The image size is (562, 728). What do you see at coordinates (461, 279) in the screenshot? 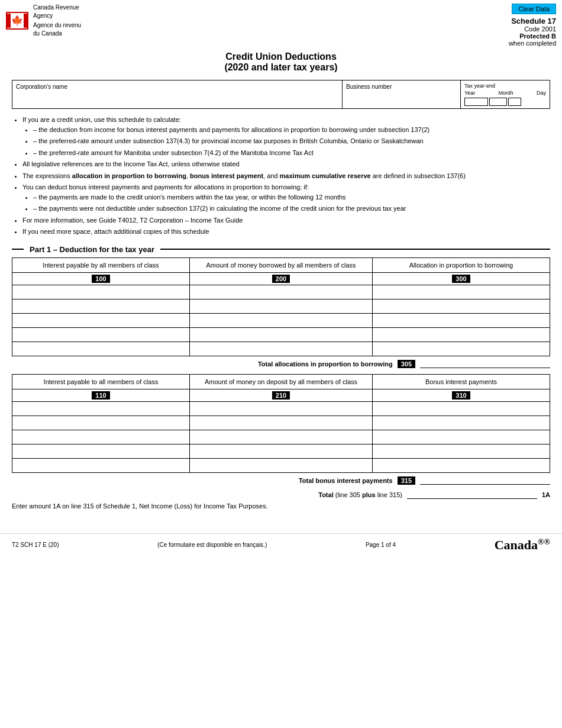
I see `table1-code-300: 300` at bounding box center [461, 279].